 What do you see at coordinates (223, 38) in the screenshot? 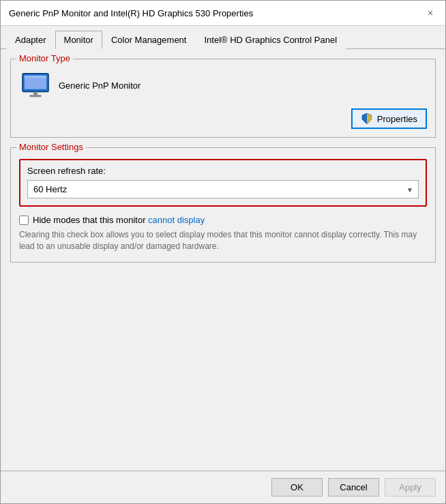
I see `tab-bar: Adapter Monitor Color Management Intel® …` at bounding box center [223, 38].